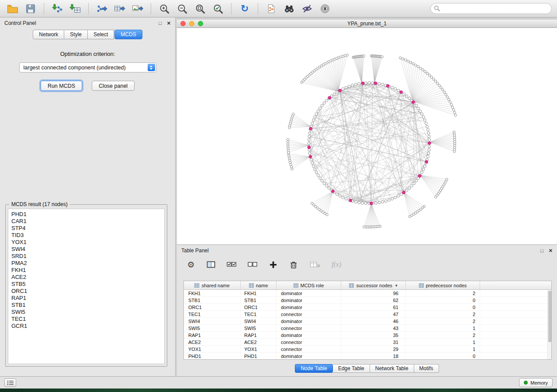 The image size is (557, 392). What do you see at coordinates (212, 356) in the screenshot?
I see `table-cell: PHD1` at bounding box center [212, 356].